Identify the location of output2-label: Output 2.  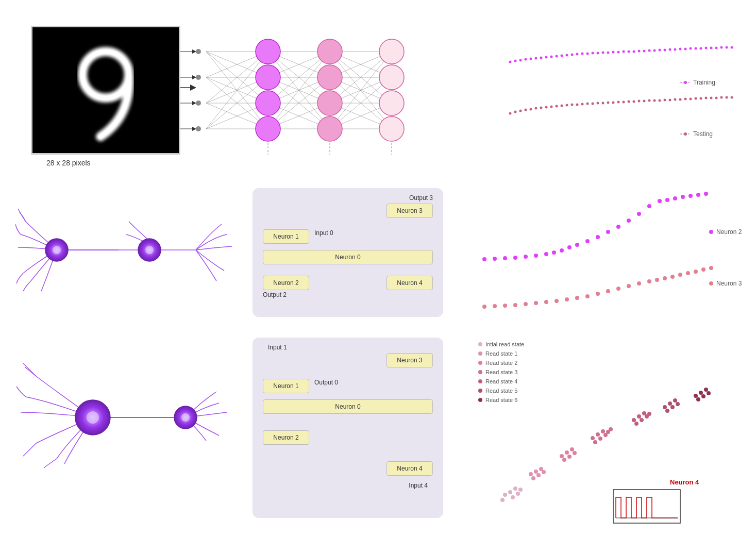
(275, 295).